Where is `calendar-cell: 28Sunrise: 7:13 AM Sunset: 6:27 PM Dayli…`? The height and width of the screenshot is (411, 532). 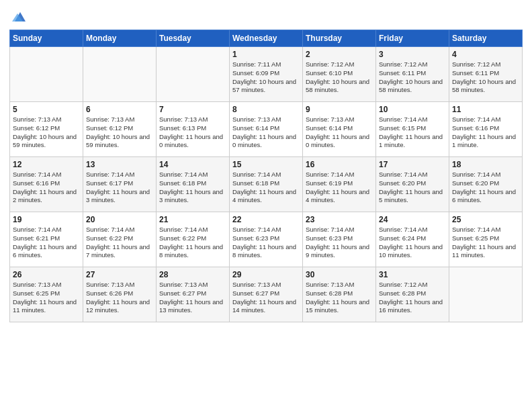 calendar-cell: 28Sunrise: 7:13 AM Sunset: 6:27 PM Dayli… is located at coordinates (193, 295).